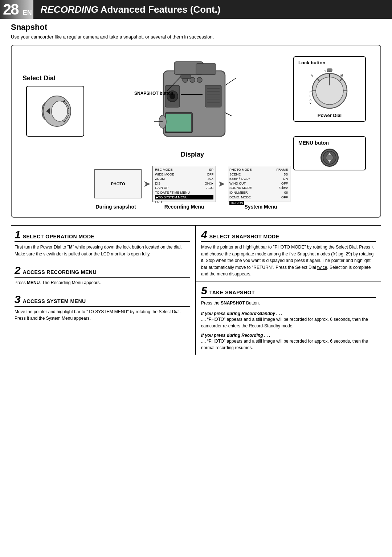  What do you see at coordinates (258, 198) in the screenshot?
I see `sys-row-7: DEMO. MODEOFF` at bounding box center [258, 198].